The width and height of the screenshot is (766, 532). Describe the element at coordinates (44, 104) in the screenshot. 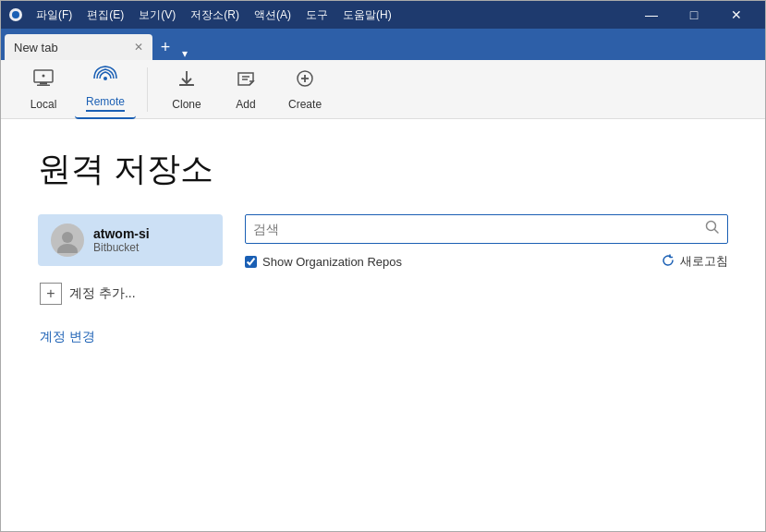

I see `toolbar-local-label: Local` at that location.